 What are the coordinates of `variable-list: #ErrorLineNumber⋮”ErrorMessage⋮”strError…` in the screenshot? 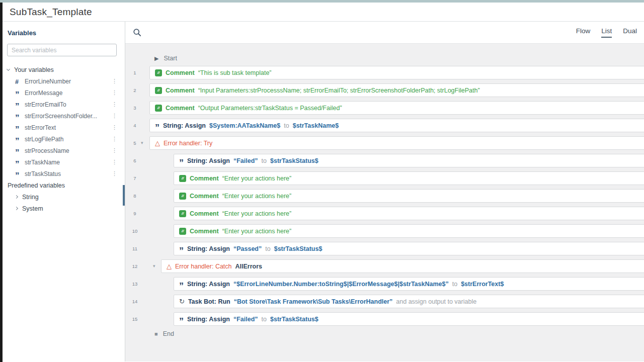 It's located at (66, 128).